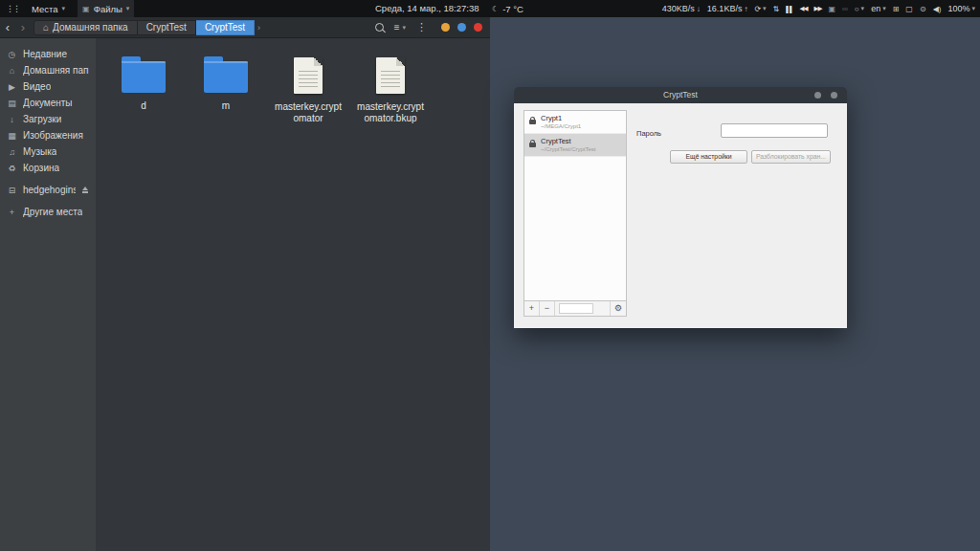  Describe the element at coordinates (50, 189) in the screenshot. I see `sidebar-item-label: hedgehoginsp...` at that location.